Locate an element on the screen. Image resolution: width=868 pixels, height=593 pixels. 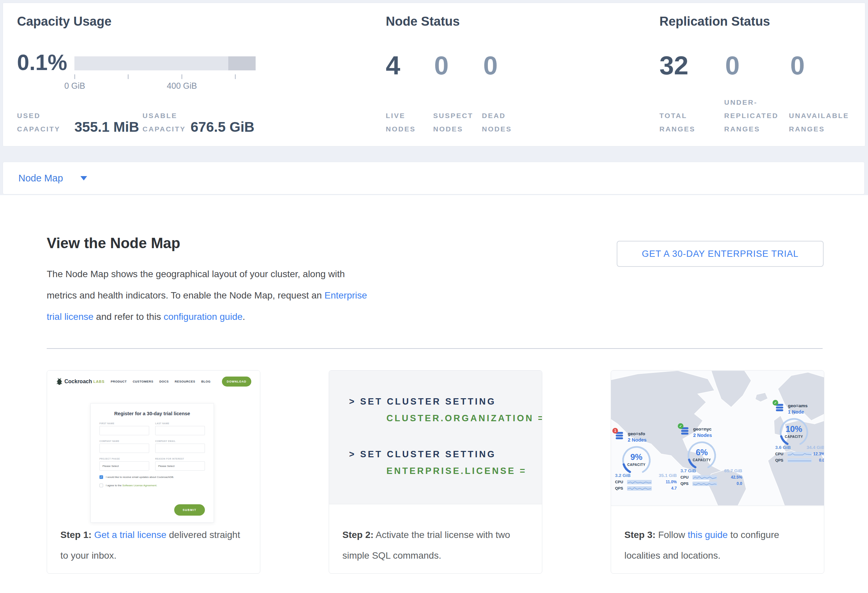
updates-checkbox-row: ✓ I would like to receive email updates … is located at coordinates (152, 477).